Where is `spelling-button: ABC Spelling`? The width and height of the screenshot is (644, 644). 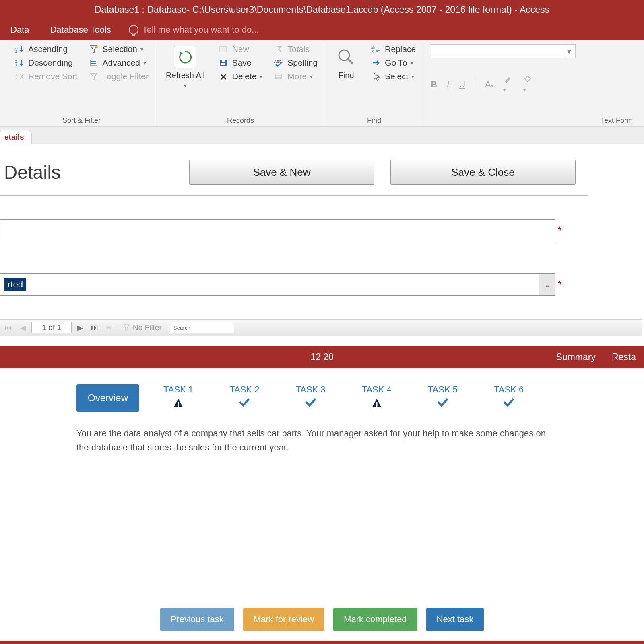
spelling-button: ABC Spelling is located at coordinates (295, 63).